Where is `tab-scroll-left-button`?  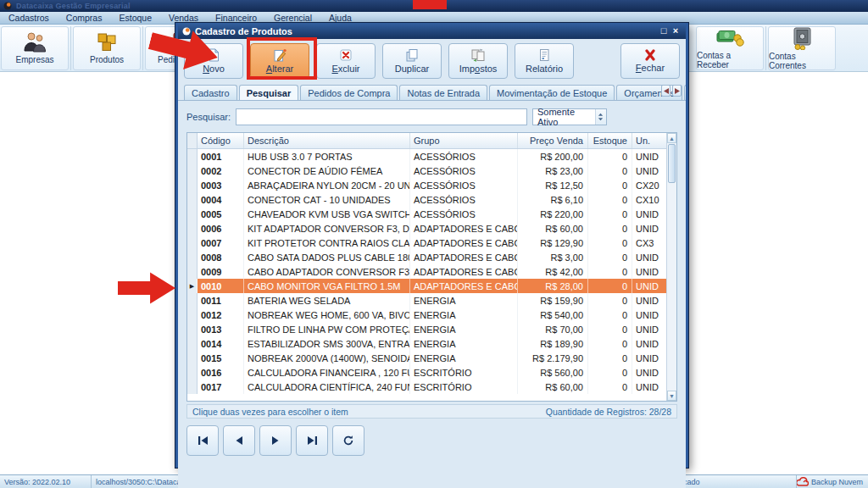 tab-scroll-left-button is located at coordinates (666, 91).